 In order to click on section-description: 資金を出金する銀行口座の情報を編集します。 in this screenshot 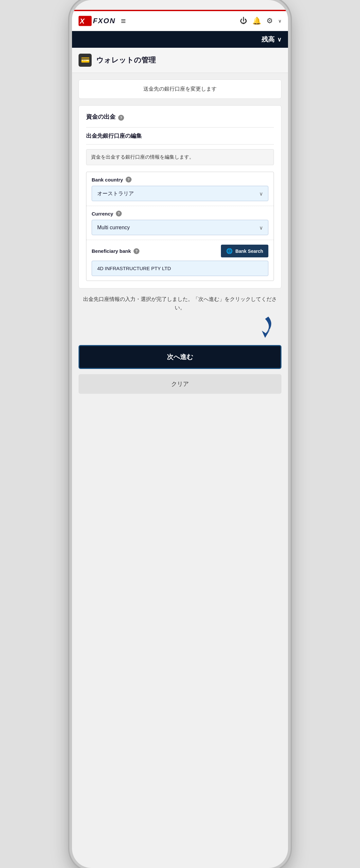, I will do `click(180, 157)`.